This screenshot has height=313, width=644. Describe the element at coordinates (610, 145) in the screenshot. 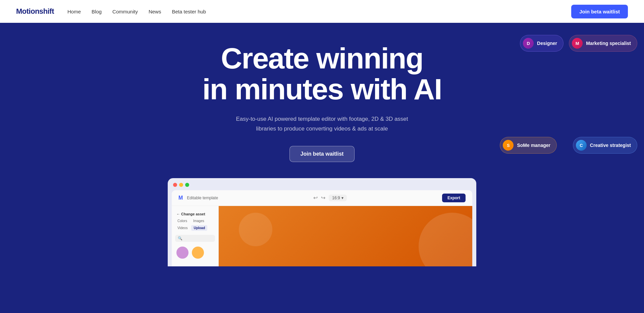

I see `role-label-creative-strategist: Creative strategist` at that location.